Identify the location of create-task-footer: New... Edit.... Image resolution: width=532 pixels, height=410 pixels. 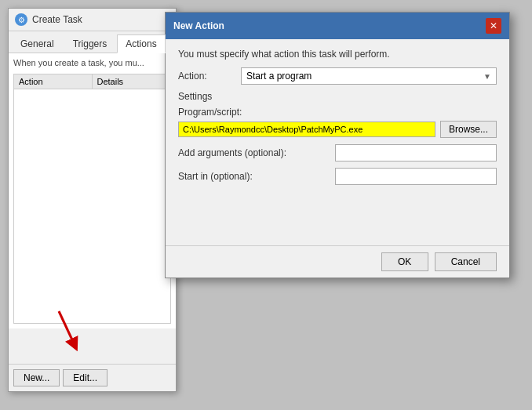
(93, 378).